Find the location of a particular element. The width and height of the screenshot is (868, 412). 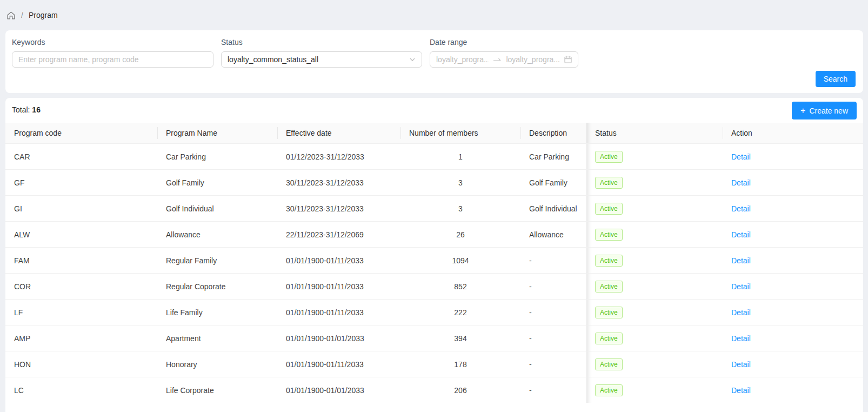

cell-program-name: Apartment is located at coordinates (217, 338).